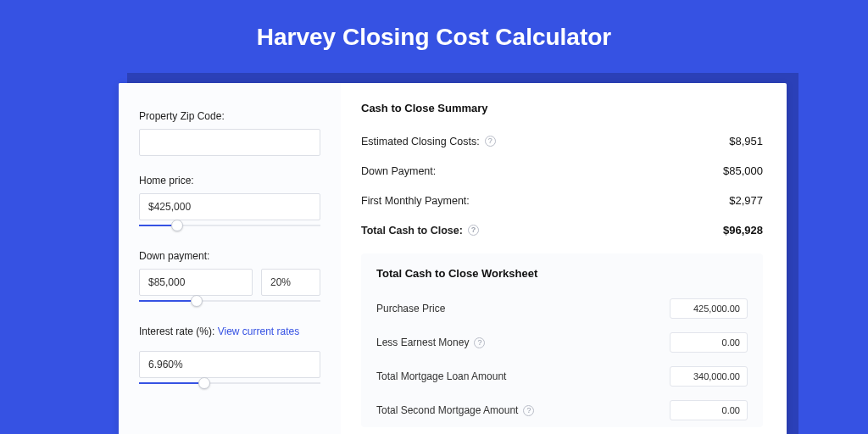  What do you see at coordinates (259, 331) in the screenshot?
I see `view-rates-link: View current rates` at bounding box center [259, 331].